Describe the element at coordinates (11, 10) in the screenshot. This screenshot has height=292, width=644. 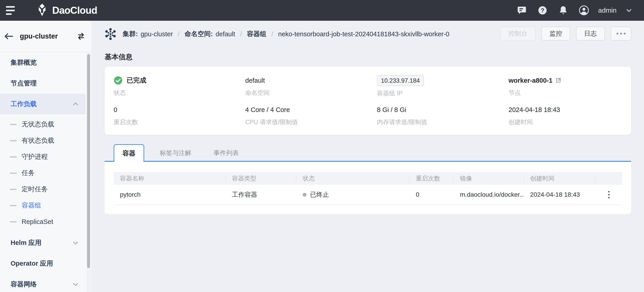
I see `hamburger-icon` at that location.